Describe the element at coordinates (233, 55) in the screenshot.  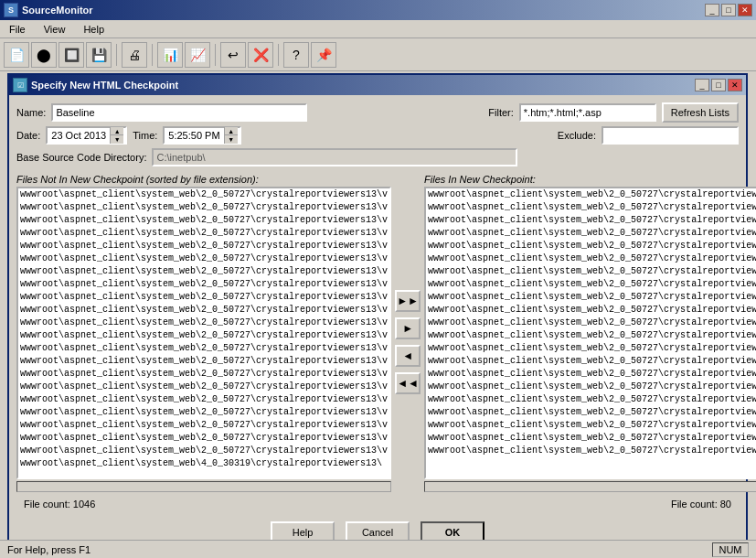
I see `toolbar-undo: ↩` at that location.